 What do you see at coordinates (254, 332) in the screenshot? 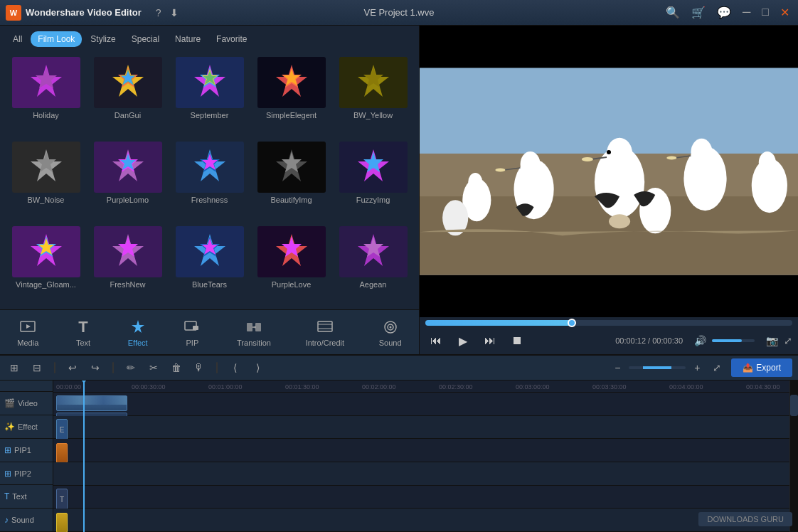
I see `transition-btn: Transition` at bounding box center [254, 332].